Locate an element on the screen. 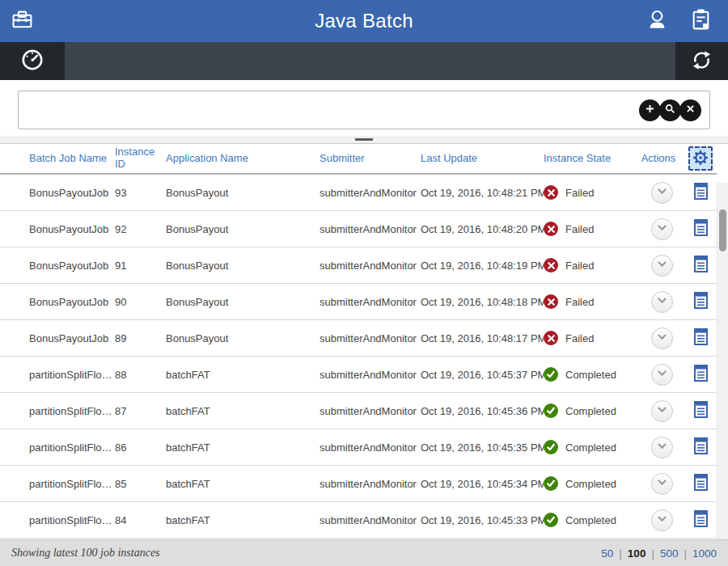  column-header-instance-id: Instance ID is located at coordinates (141, 158).